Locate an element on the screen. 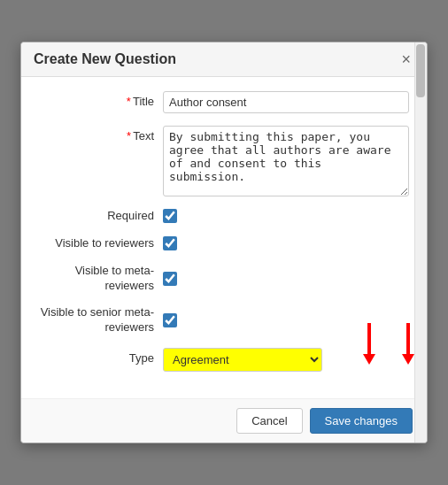 This screenshot has height=485, width=448. title-input is located at coordinates (286, 103).